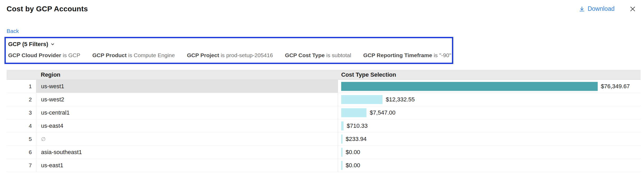  I want to click on filters-summary-label: GCP (5 Filters), so click(28, 44).